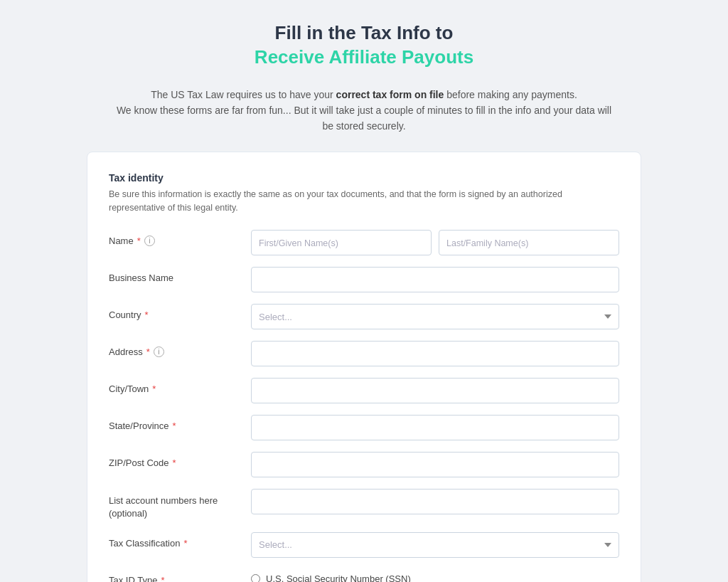 The width and height of the screenshot is (728, 582). Describe the element at coordinates (435, 317) in the screenshot. I see `country-select: Select...` at that location.